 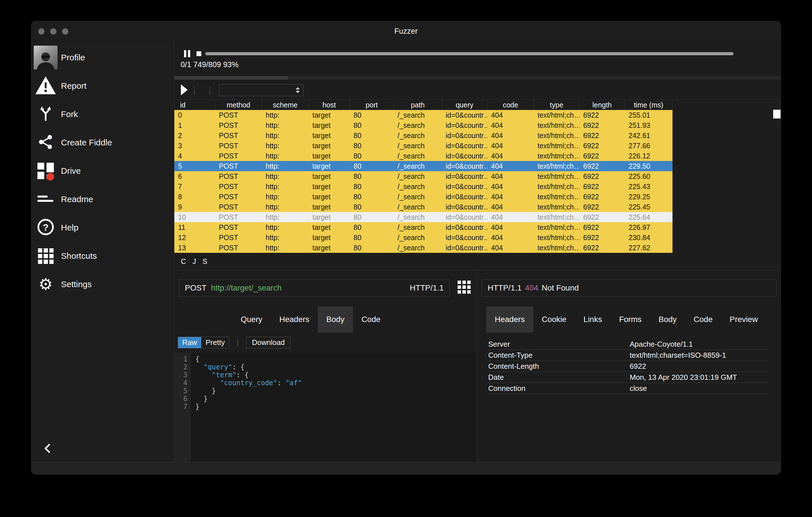 I want to click on pause-button, so click(x=188, y=54).